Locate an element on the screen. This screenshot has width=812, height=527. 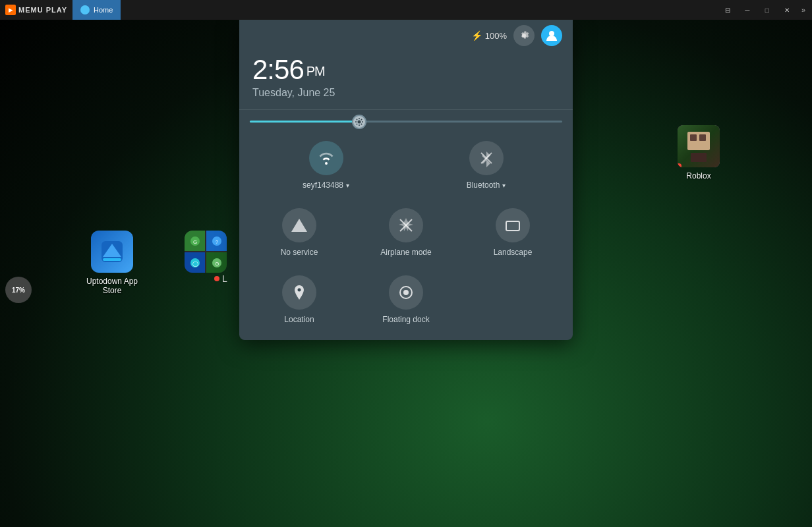
bluetooth-label-row: Bluetooth ▾ is located at coordinates (486, 185).